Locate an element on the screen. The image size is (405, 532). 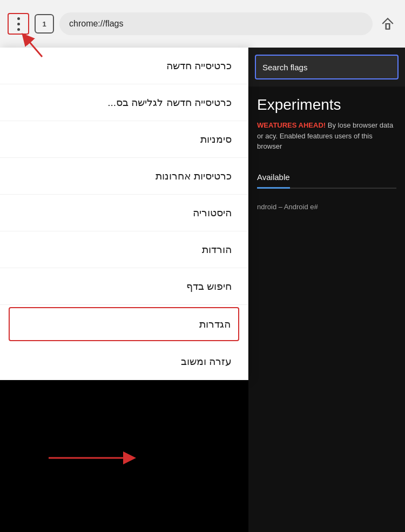
flags-title: Experiments is located at coordinates (327, 105).